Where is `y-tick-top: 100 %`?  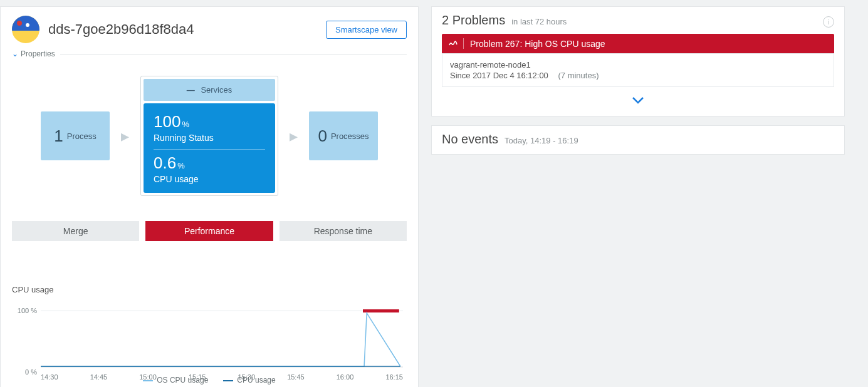 y-tick-top: 100 % is located at coordinates (28, 311).